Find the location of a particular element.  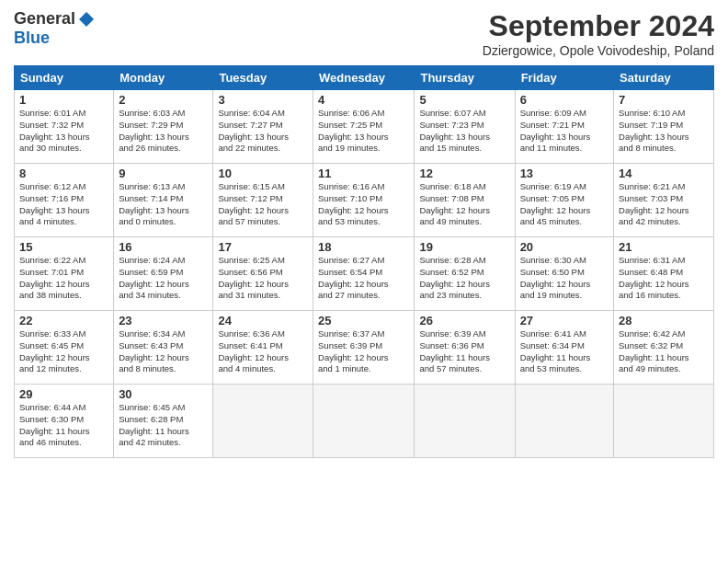

day-info: Sunrise: 6:42 AM Sunset: 6:32 PM Dayligh… is located at coordinates (664, 351).